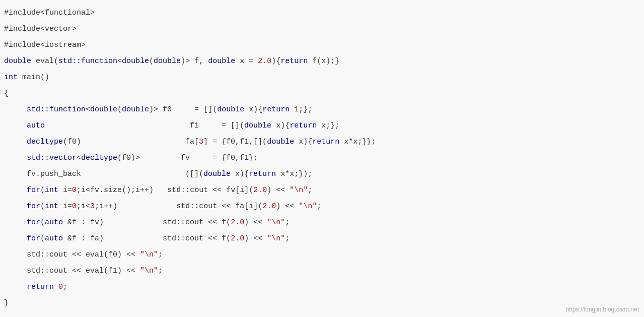  I want to click on code-line-6: {, so click(322, 94).